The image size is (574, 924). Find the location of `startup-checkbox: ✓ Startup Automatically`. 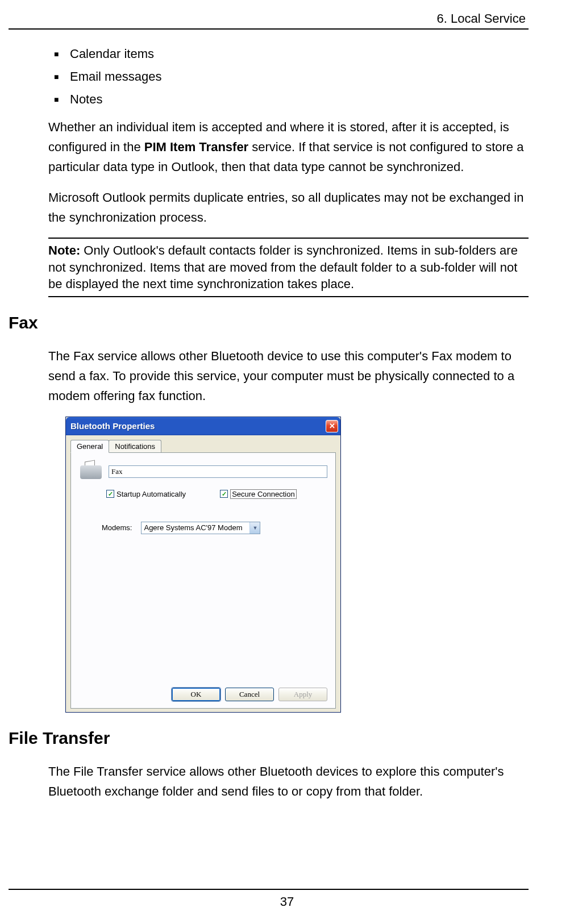

startup-checkbox: ✓ Startup Automatically is located at coordinates (146, 494).